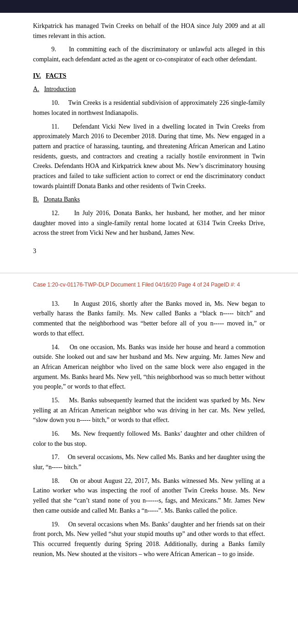 The height and width of the screenshot is (644, 298). I want to click on paragraph-13: 13. In August 2016, shortly after the Ba…, so click(149, 319).